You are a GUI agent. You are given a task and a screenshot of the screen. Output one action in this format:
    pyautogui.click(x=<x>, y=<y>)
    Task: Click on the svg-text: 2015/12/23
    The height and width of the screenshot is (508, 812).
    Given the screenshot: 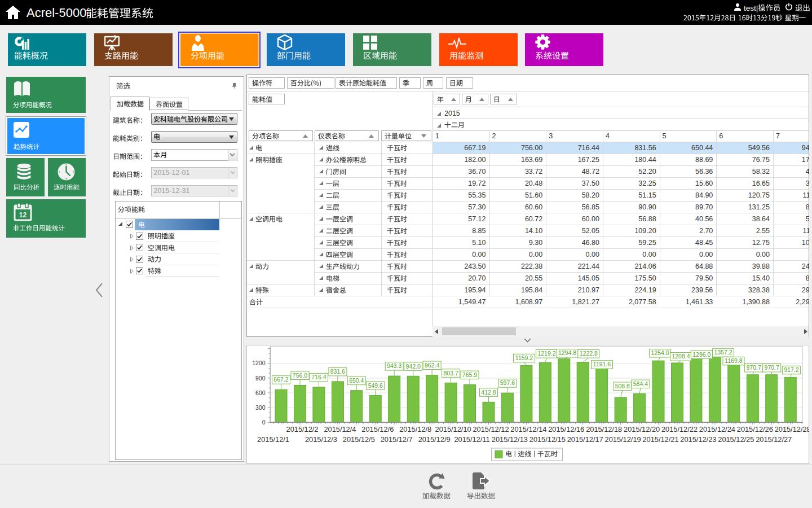 What is the action you would take?
    pyautogui.click(x=698, y=439)
    